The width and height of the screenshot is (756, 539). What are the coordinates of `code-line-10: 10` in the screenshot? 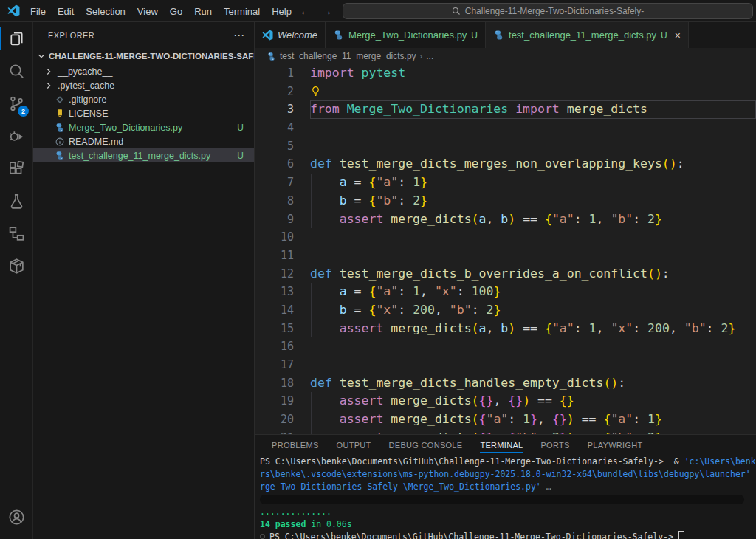 It's located at (505, 238).